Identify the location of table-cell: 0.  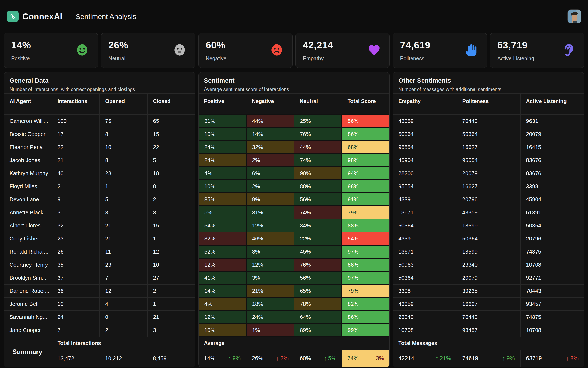
(123, 317).